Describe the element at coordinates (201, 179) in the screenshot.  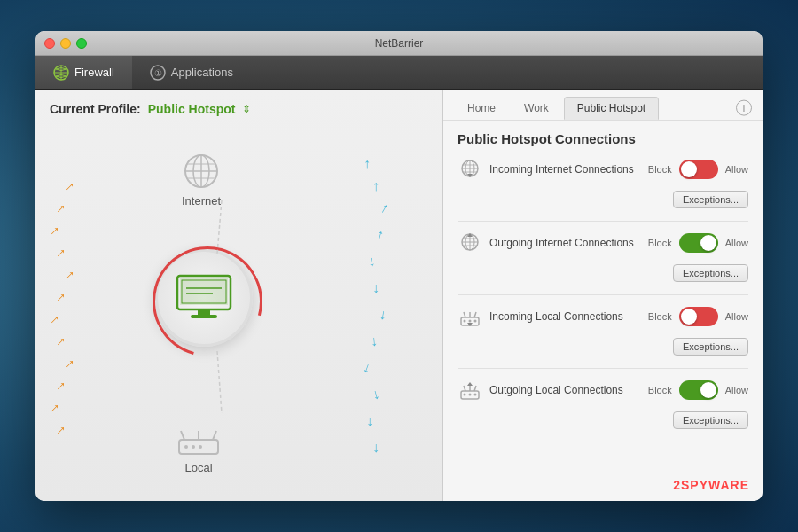
I see `internet-node: Internet` at that location.